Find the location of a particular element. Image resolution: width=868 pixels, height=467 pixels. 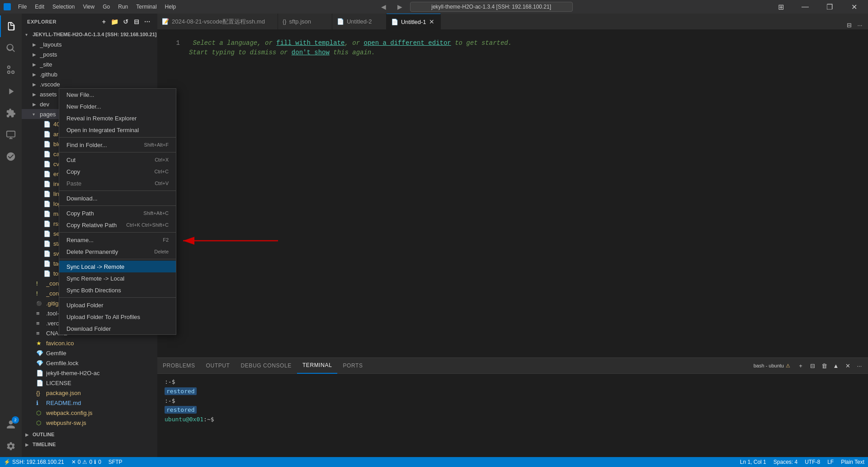

ctx-new-folder: New Folder... is located at coordinates (118, 106).